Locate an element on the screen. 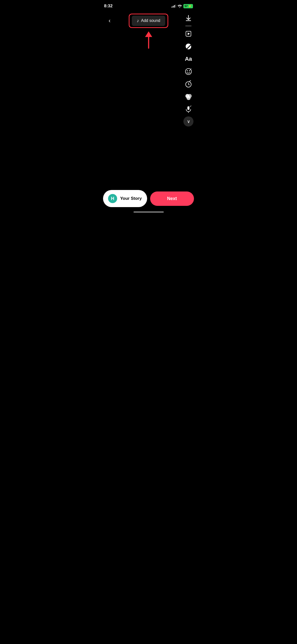 The width and height of the screenshot is (297, 644). your-story-label: Your Story is located at coordinates (131, 199).